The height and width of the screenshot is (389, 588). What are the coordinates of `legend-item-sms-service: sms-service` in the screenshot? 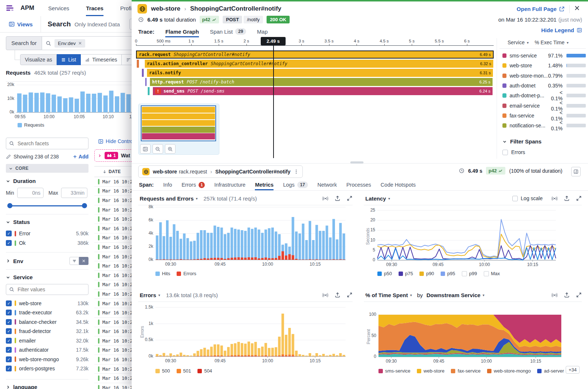 It's located at (394, 371).